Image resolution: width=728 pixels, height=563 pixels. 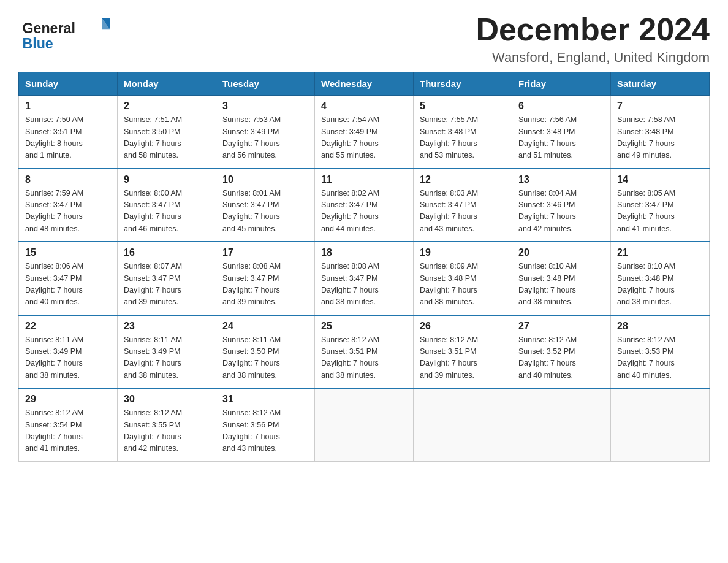 I want to click on calendar-cell: 25Sunrise: 8:12 AMSunset: 3:51 PMDayligh…, so click(x=364, y=352).